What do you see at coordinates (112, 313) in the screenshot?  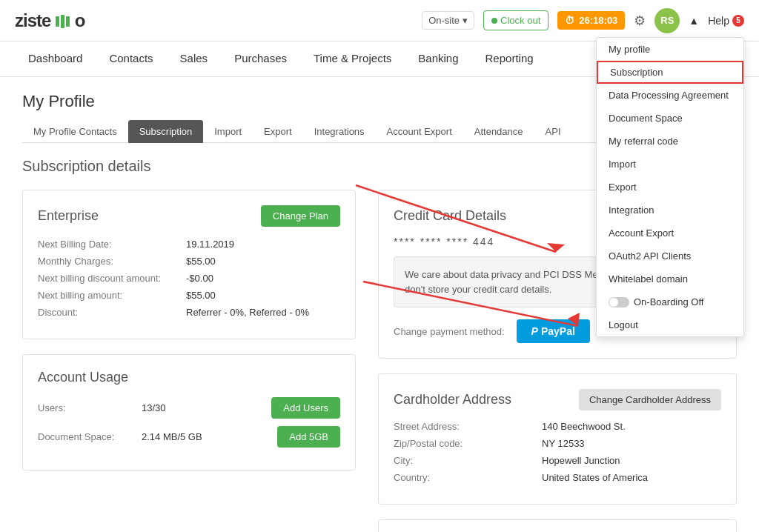 I see `billing-label-4: Discount:` at bounding box center [112, 313].